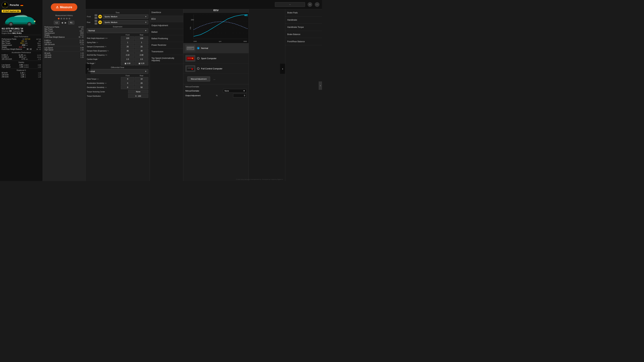 The image size is (644, 362). What do you see at coordinates (142, 51) in the screenshot?
I see `expansion-rear-value: 30` at bounding box center [142, 51].